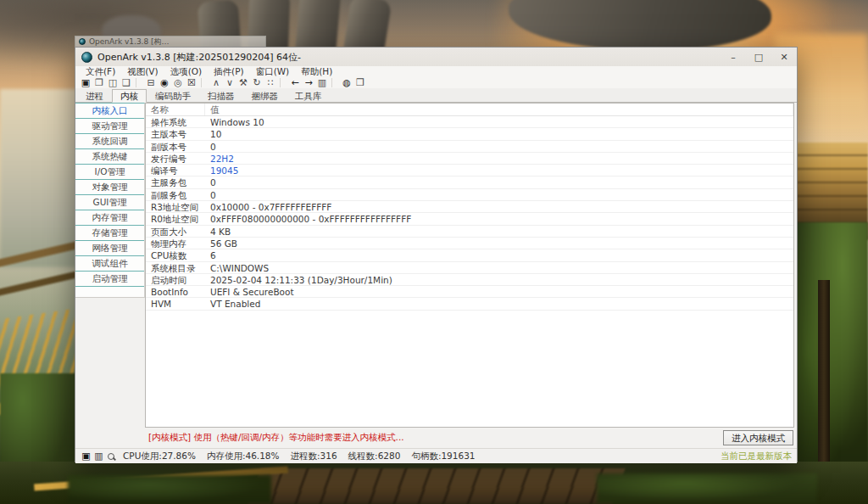  What do you see at coordinates (499, 109) in the screenshot?
I see `header-value-column: 值` at bounding box center [499, 109].